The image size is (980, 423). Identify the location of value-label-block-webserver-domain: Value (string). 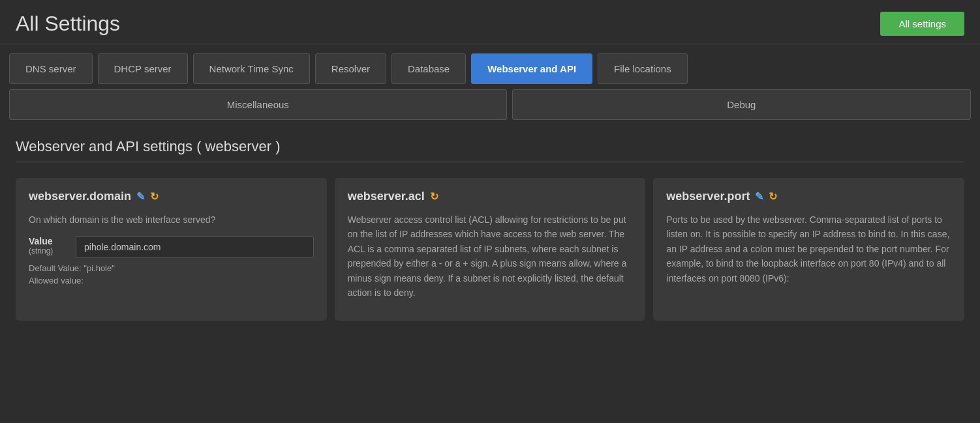
(48, 246).